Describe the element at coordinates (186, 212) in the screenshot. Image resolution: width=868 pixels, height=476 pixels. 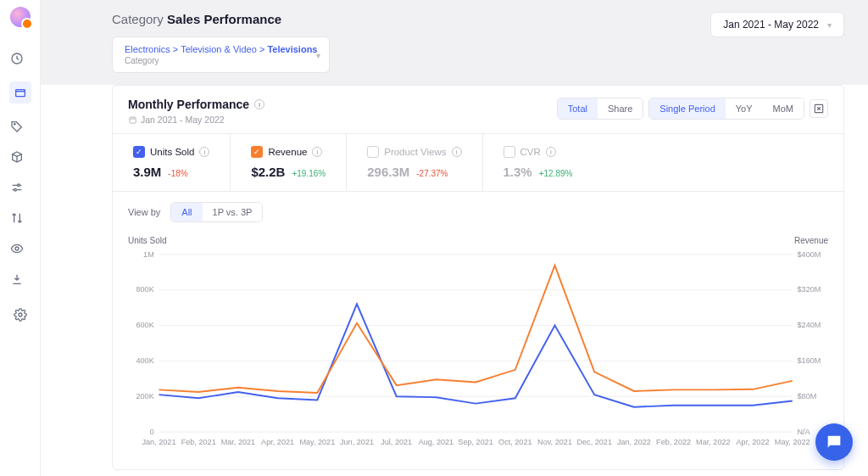
I see `viewby-all: All` at that location.